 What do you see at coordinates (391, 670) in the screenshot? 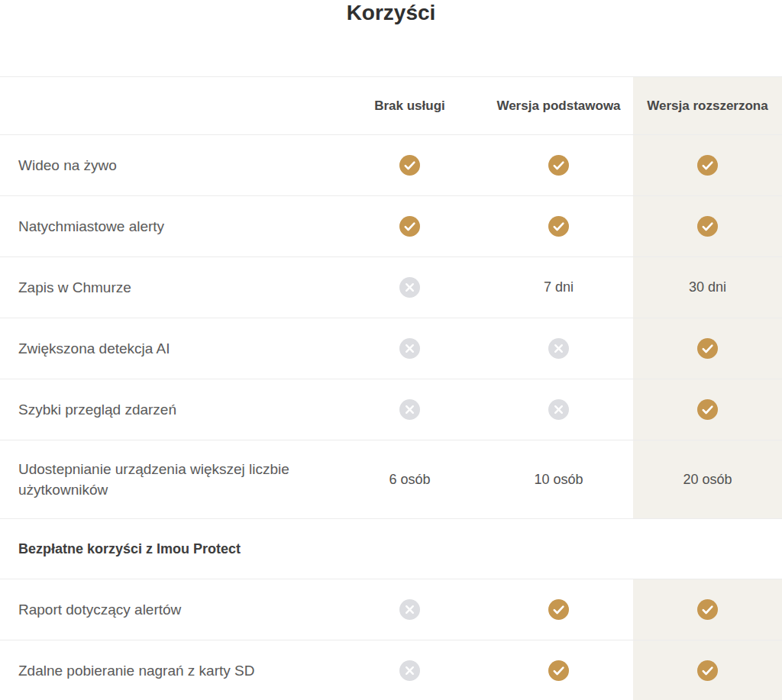
I see `table-row: Zdalne pobieranie nagrań z karty SD` at bounding box center [391, 670].